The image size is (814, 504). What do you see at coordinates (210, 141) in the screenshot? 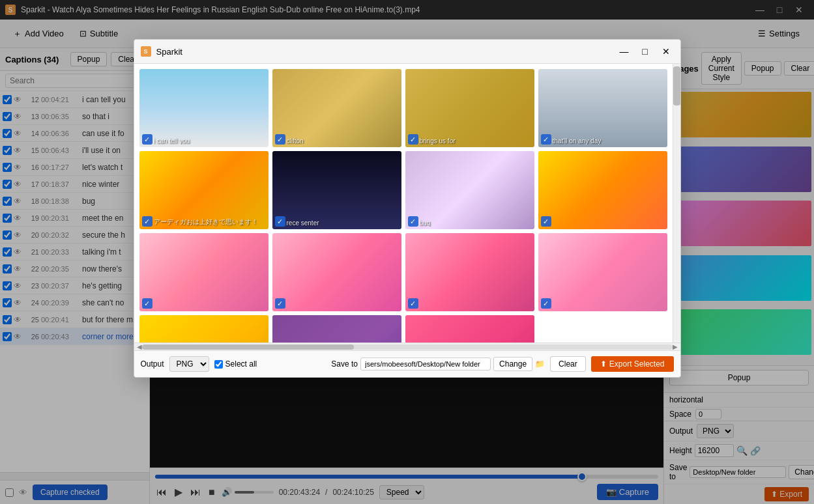
I see `image-caption-0: i can tell you` at bounding box center [210, 141].